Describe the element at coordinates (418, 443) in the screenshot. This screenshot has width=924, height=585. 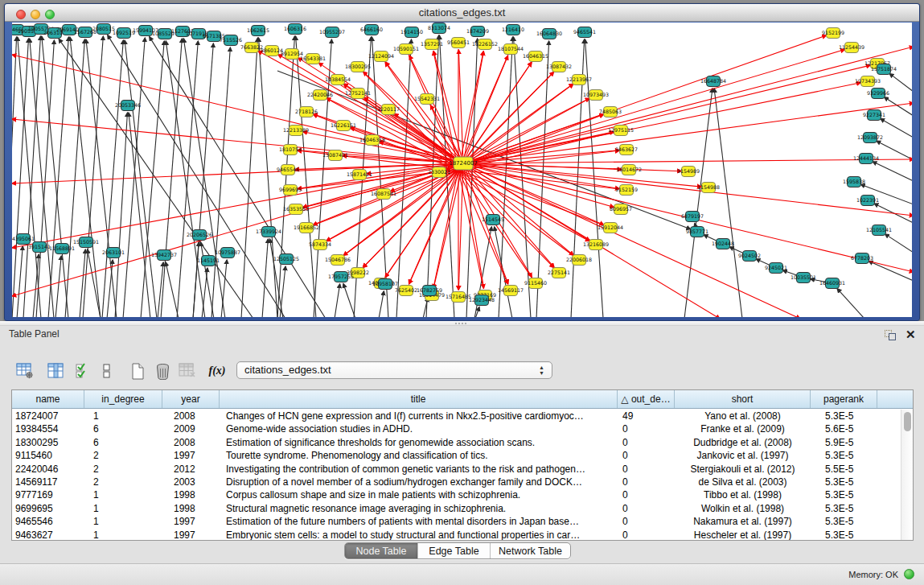
I see `cell-title: Estimation of significance thresholds fo…` at that location.